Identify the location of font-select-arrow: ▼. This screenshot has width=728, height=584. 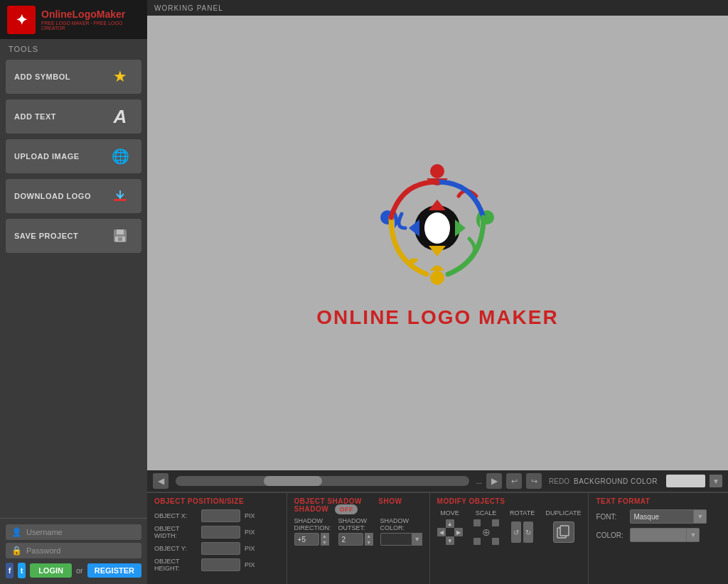
(700, 517).